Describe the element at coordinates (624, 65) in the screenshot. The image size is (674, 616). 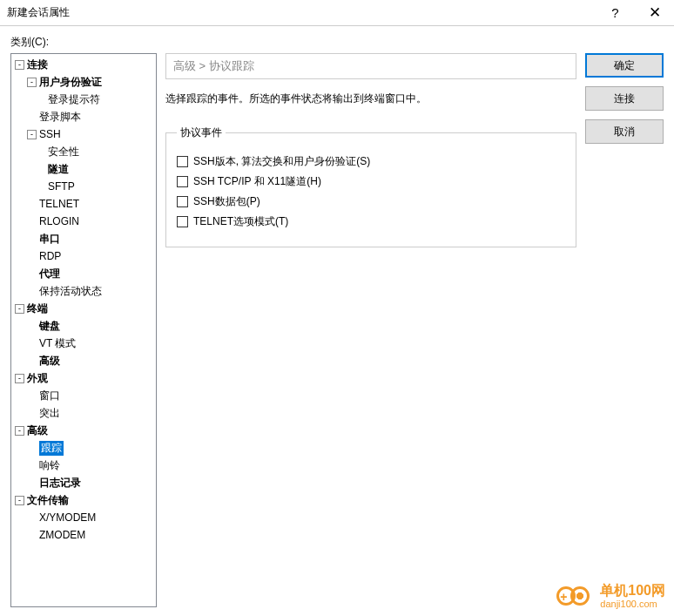
I see `ok-button: 确定` at that location.